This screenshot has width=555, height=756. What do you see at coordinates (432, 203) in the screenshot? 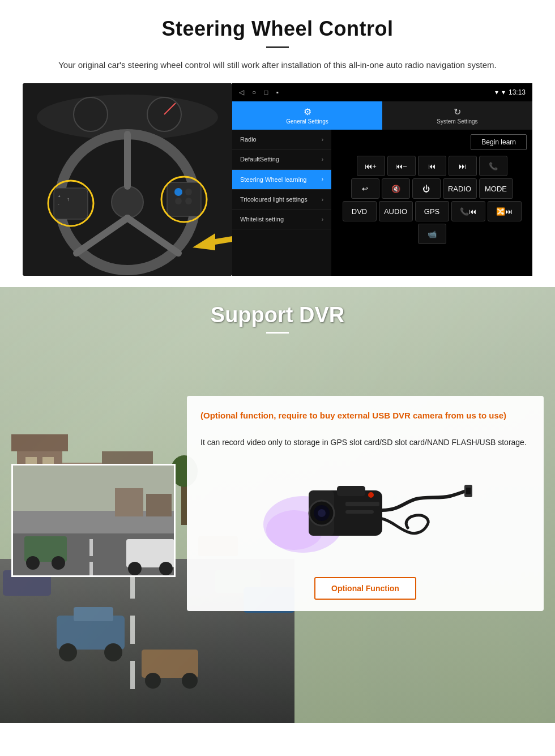
I see `control-grid: Begin learn ⏮+ ⏮− ⏮ ⏭ 📞 ↩ 🔇 ⏻` at bounding box center [432, 203].